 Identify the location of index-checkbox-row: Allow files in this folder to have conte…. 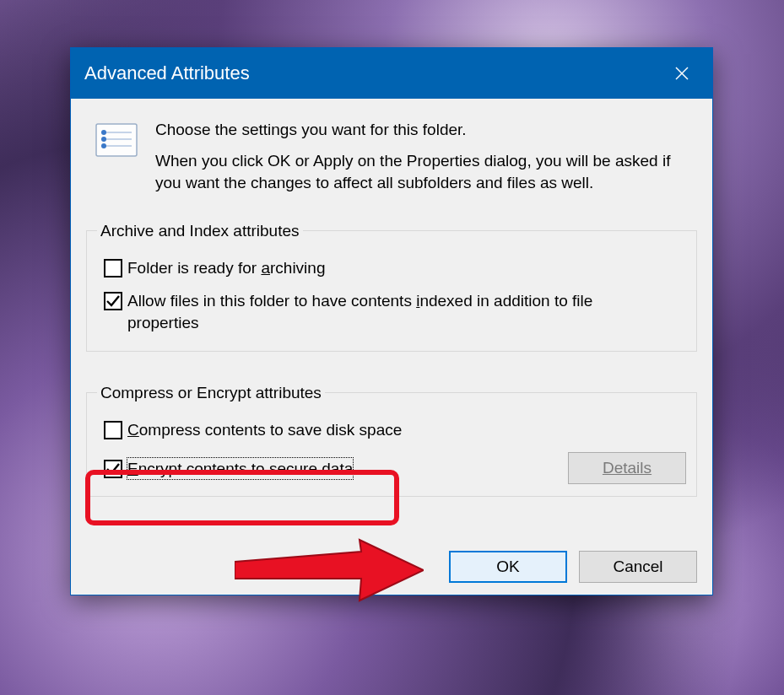
(392, 312).